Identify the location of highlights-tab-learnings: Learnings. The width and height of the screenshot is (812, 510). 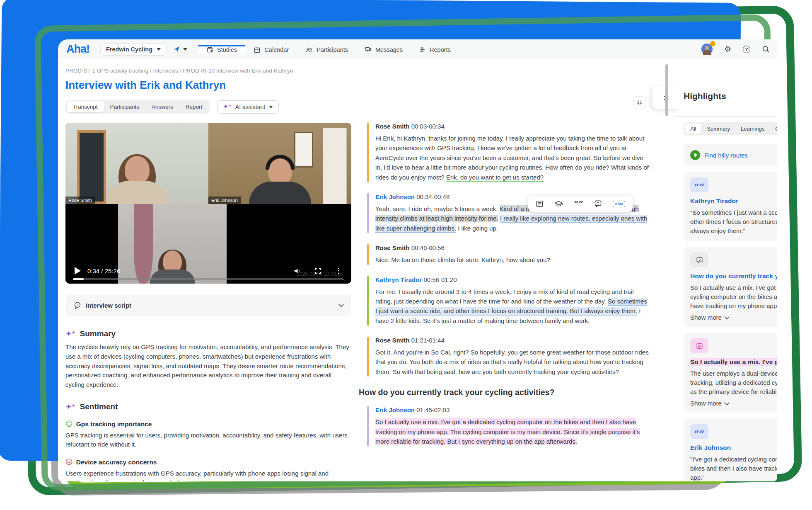
(752, 129).